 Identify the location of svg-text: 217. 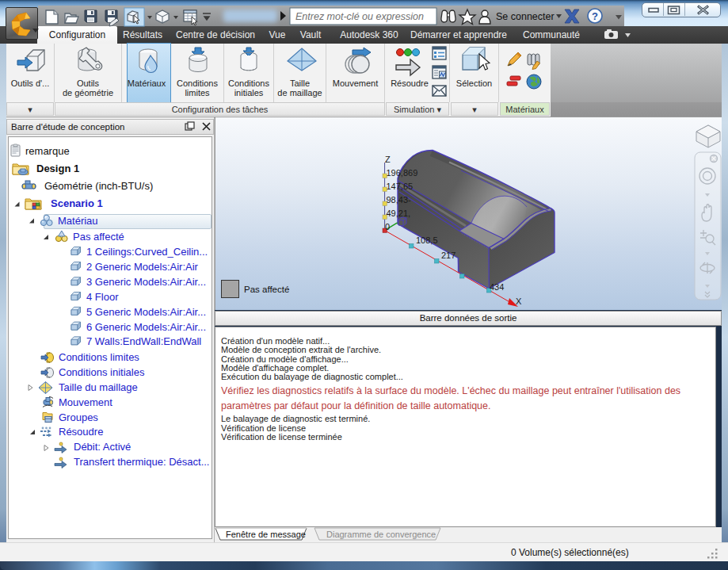
(448, 255).